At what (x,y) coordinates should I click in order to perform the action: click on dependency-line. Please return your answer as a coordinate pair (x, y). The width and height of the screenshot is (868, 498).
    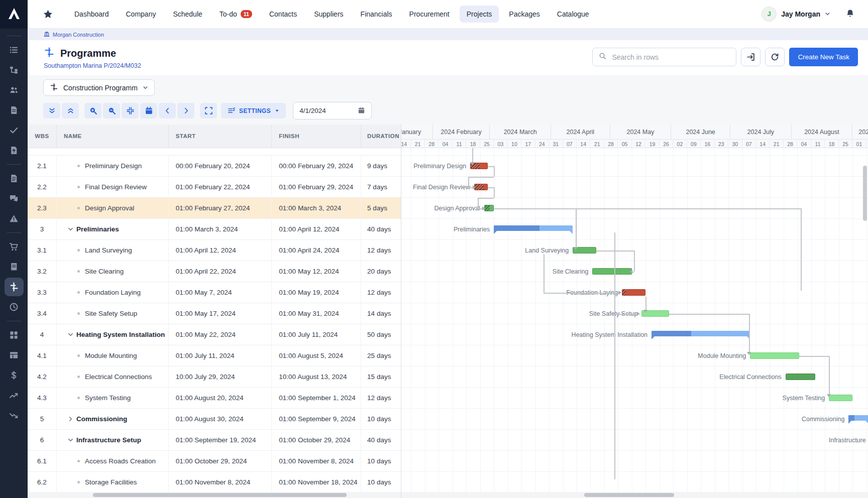
    Looking at the image, I should click on (615, 251).